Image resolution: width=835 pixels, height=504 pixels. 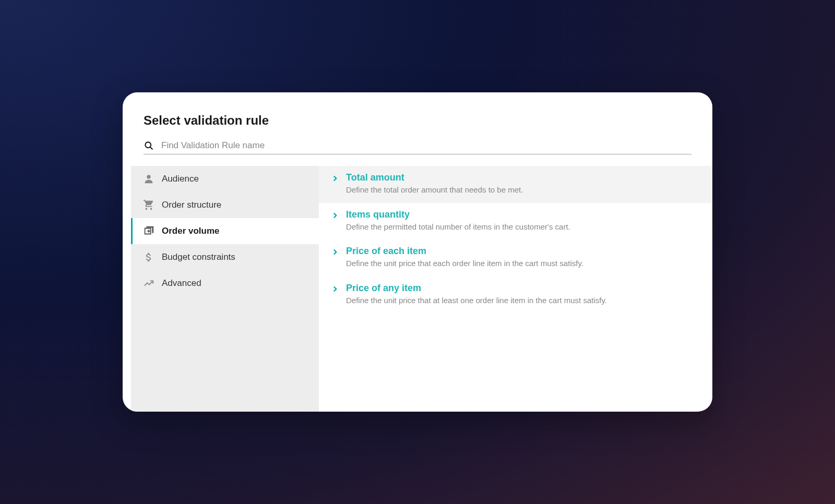 What do you see at coordinates (523, 215) in the screenshot?
I see `rule-title: Items quantity` at bounding box center [523, 215].